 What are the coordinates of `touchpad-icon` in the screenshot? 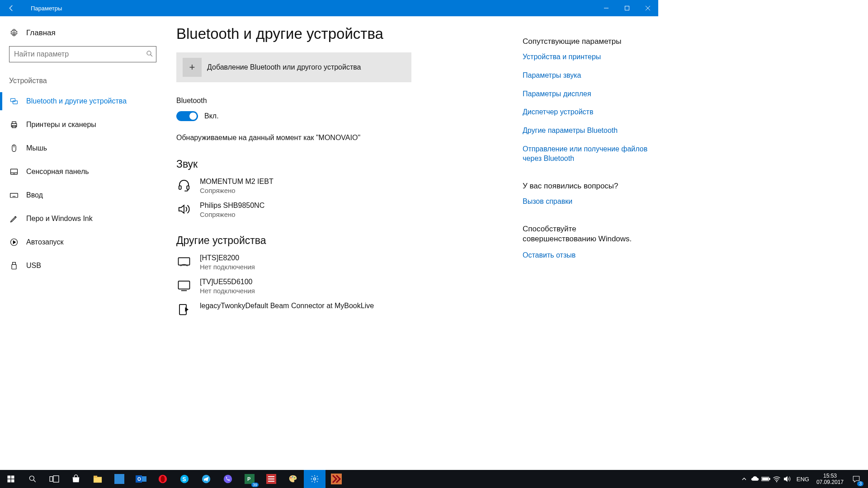 It's located at (14, 172).